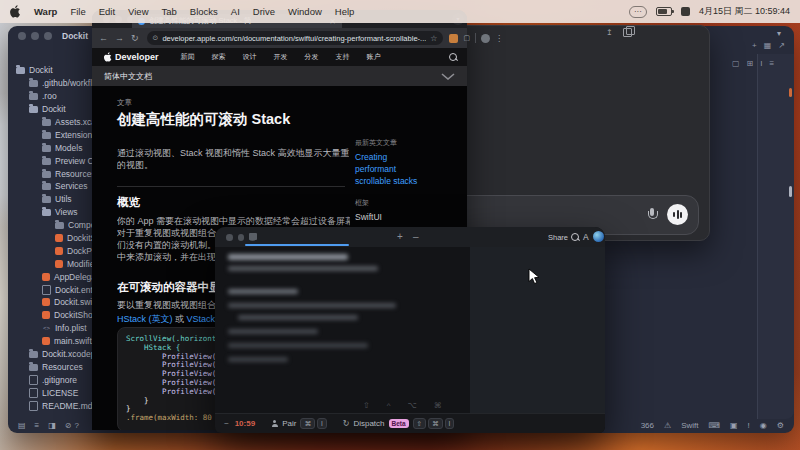  Describe the element at coordinates (761, 64) in the screenshot. I see `ibeam-icon: I` at that location.